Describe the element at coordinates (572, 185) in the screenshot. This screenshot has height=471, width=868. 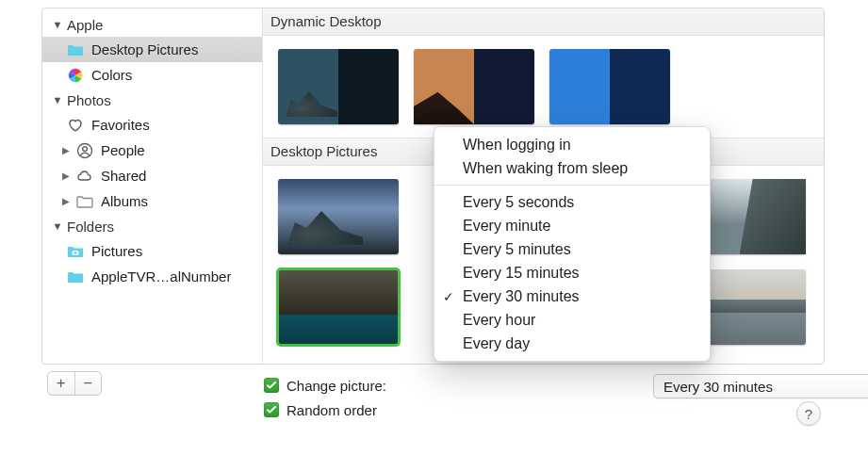
I see `menu-separator` at that location.